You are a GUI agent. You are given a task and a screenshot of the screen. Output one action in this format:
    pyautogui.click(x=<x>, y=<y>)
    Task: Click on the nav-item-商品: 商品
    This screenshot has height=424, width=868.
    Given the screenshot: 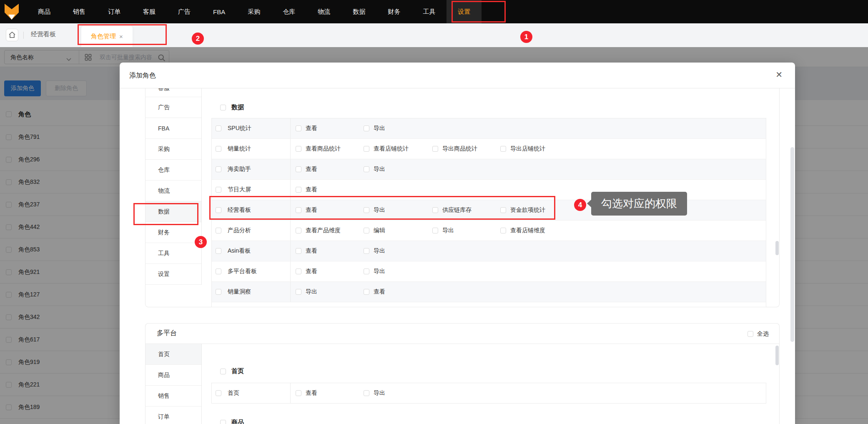 What is the action you would take?
    pyautogui.click(x=44, y=12)
    